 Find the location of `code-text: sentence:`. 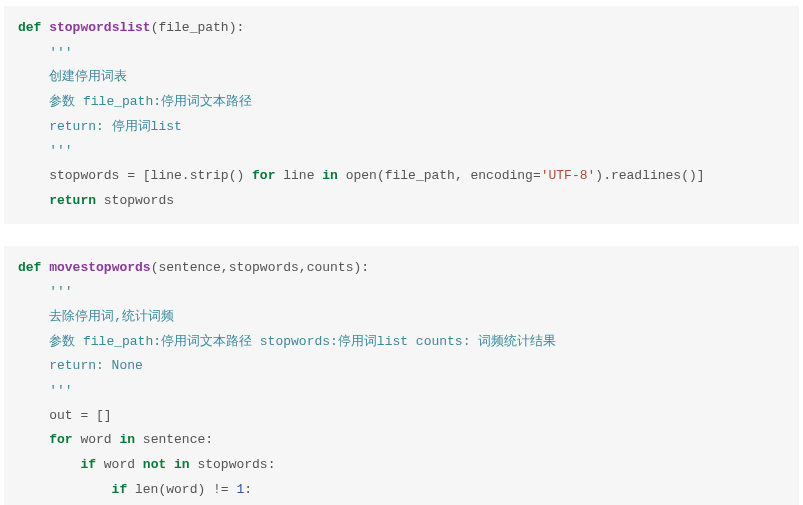

code-text: sentence: is located at coordinates (174, 440).